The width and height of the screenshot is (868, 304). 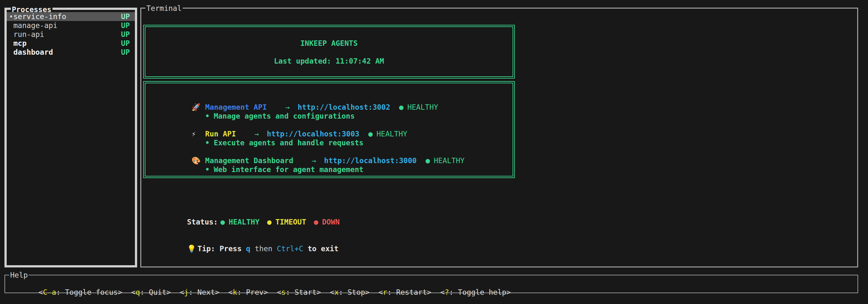 What do you see at coordinates (329, 52) in the screenshot?
I see `spacer` at bounding box center [329, 52].